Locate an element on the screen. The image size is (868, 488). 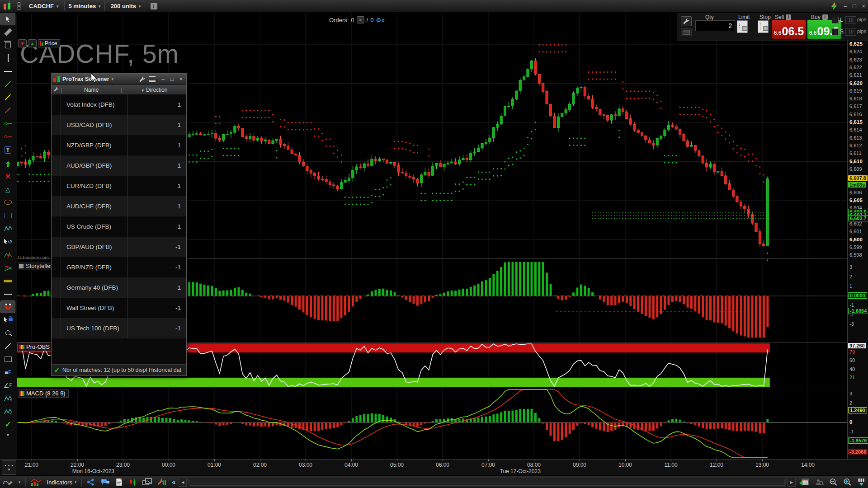
screener-minimize-button: – is located at coordinates (163, 79).